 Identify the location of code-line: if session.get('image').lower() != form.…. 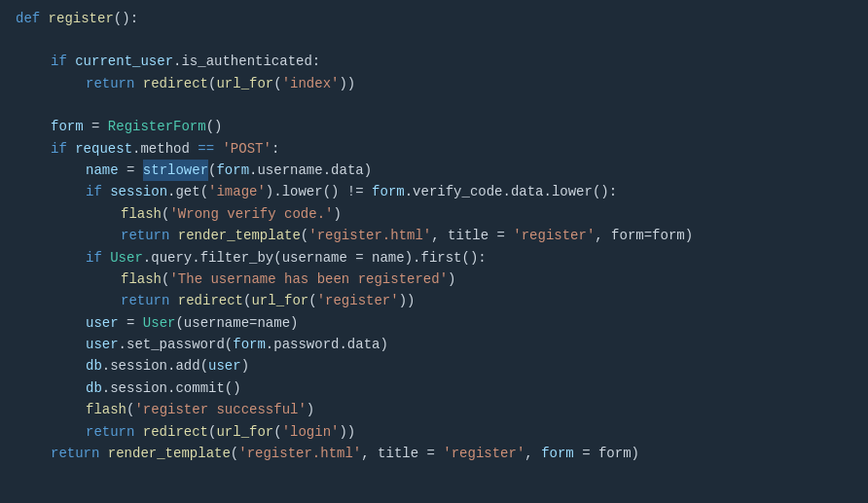
(434, 192).